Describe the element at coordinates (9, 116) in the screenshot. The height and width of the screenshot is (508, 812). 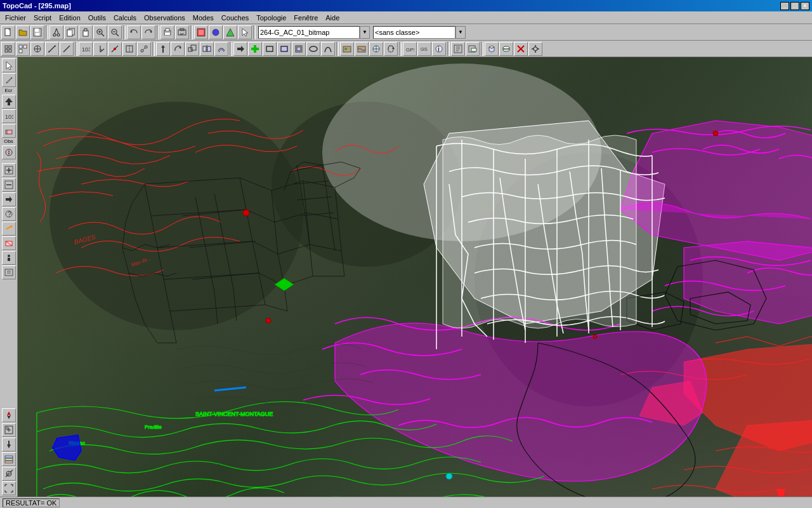
I see `lt-num: 103` at that location.